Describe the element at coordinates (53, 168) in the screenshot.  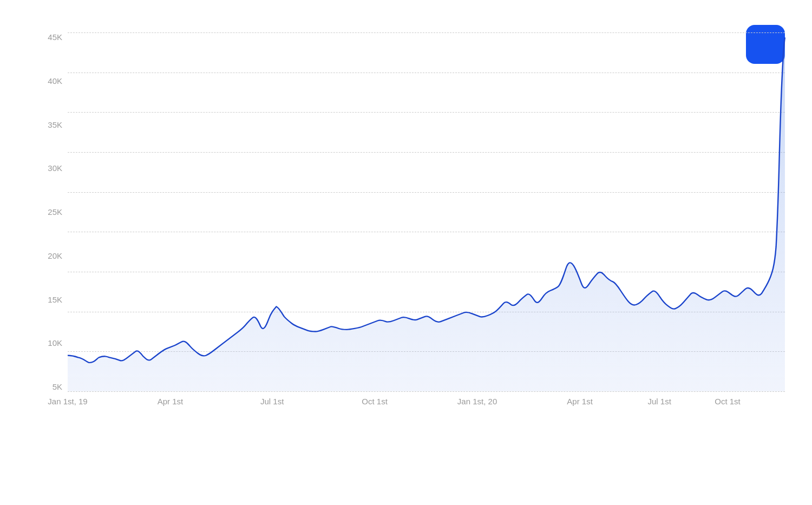
I see `y-axis-label: 30K` at that location.